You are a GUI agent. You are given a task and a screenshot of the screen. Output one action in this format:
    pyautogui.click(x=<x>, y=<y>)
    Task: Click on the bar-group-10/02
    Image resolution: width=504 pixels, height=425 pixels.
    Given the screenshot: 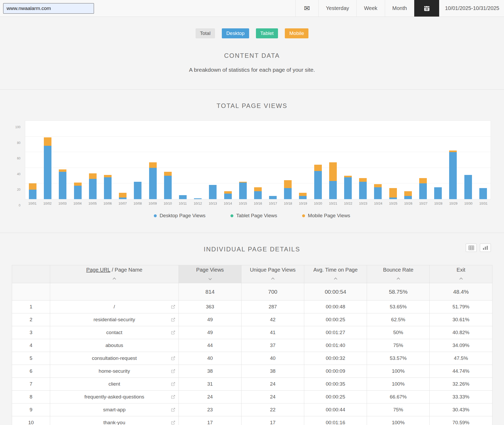 What is the action you would take?
    pyautogui.click(x=48, y=160)
    